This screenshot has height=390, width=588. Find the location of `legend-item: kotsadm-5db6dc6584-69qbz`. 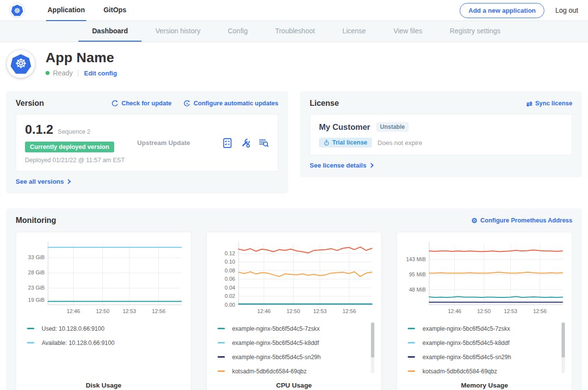

legend-item: kotsadm-5db6dc6584-69qbz is located at coordinates (297, 371).